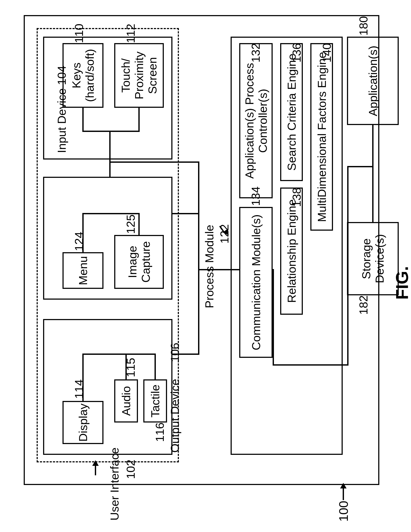 This screenshot has height=532, width=411. Describe the element at coordinates (83, 120) in the screenshot. I see `conn-keys-v` at that location.